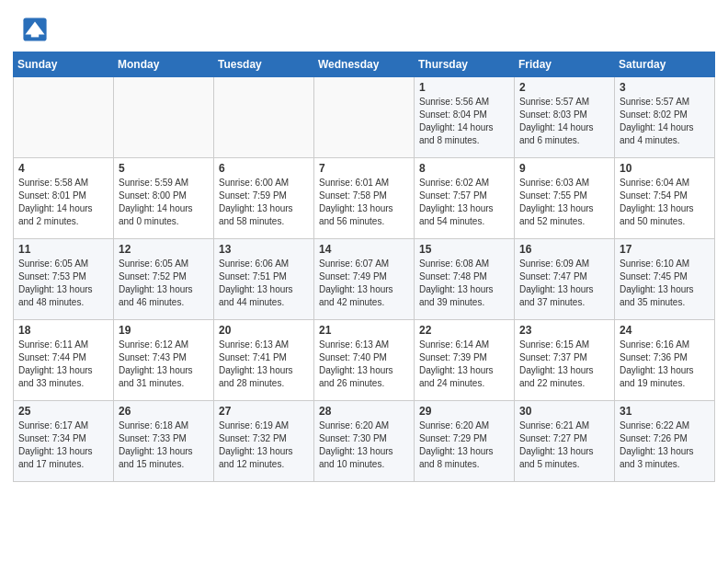  I want to click on day-info: Sunrise: 6:21 AMSunset: 7:27 PMDaylight:…, so click(564, 445).